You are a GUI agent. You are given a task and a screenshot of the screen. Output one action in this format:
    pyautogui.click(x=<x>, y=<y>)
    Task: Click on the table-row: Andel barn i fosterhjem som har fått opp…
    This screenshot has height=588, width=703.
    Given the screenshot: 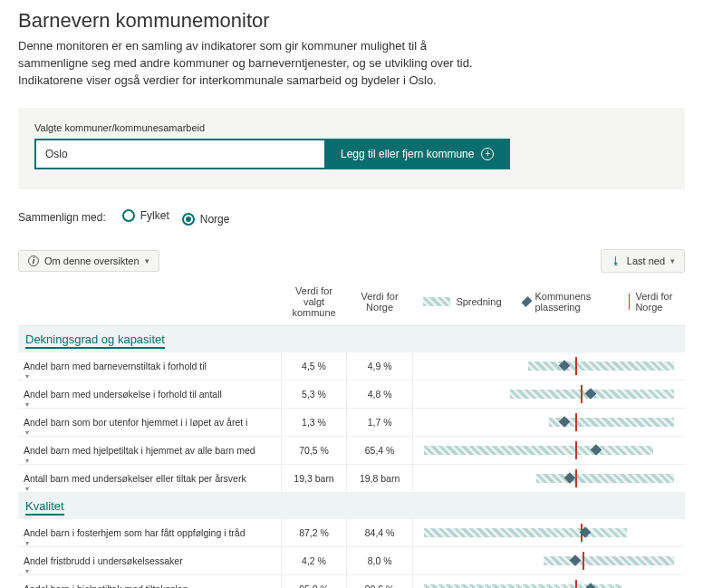 What is the action you would take?
    pyautogui.click(x=352, y=533)
    